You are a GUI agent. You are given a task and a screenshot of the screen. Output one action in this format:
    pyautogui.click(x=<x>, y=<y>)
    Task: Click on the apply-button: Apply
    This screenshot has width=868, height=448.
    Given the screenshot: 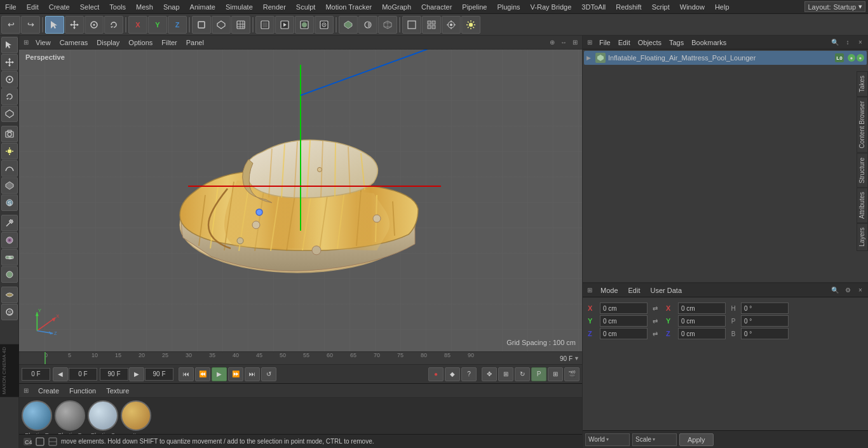 What is the action you would take?
    pyautogui.click(x=696, y=440)
    